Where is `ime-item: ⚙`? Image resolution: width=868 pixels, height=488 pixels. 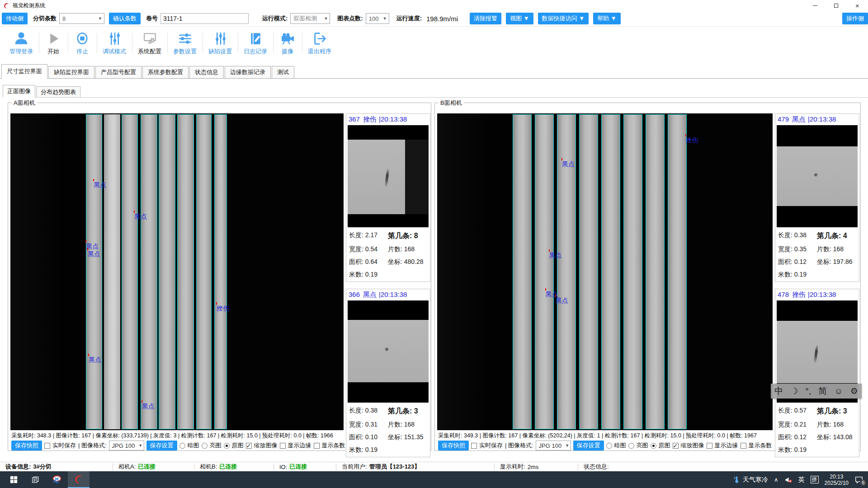 ime-item: ⚙ is located at coordinates (854, 391).